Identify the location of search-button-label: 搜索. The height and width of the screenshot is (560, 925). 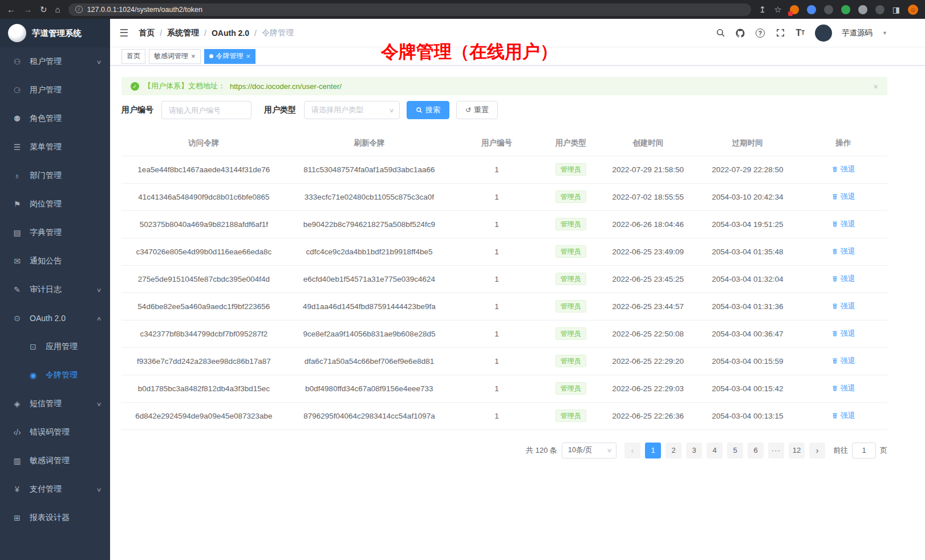
(433, 110).